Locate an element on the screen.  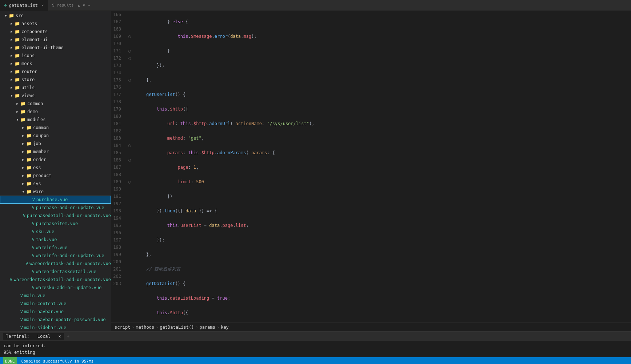
sidebar-item-job: ▶ 📁 job is located at coordinates (55, 144).